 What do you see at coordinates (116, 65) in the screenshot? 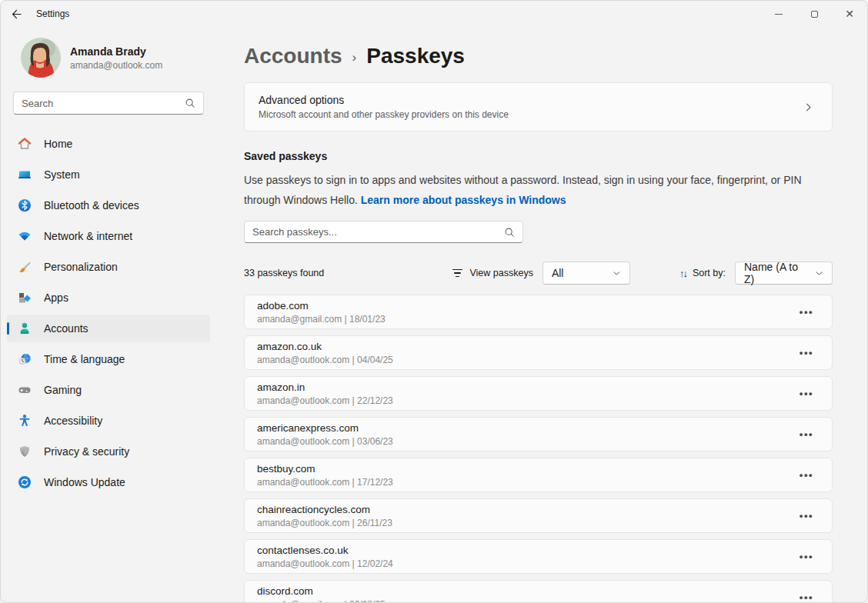
I see `user-email: amanda@outlook.com` at bounding box center [116, 65].